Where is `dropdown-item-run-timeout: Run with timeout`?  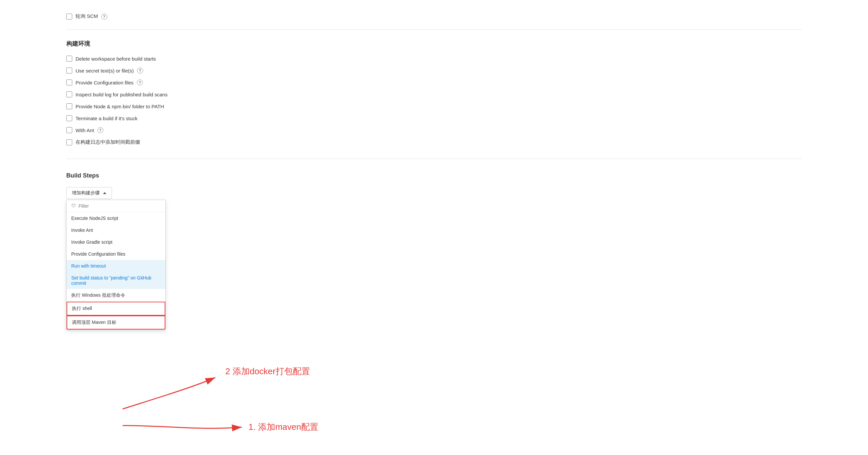
dropdown-item-run-timeout: Run with timeout is located at coordinates (116, 266).